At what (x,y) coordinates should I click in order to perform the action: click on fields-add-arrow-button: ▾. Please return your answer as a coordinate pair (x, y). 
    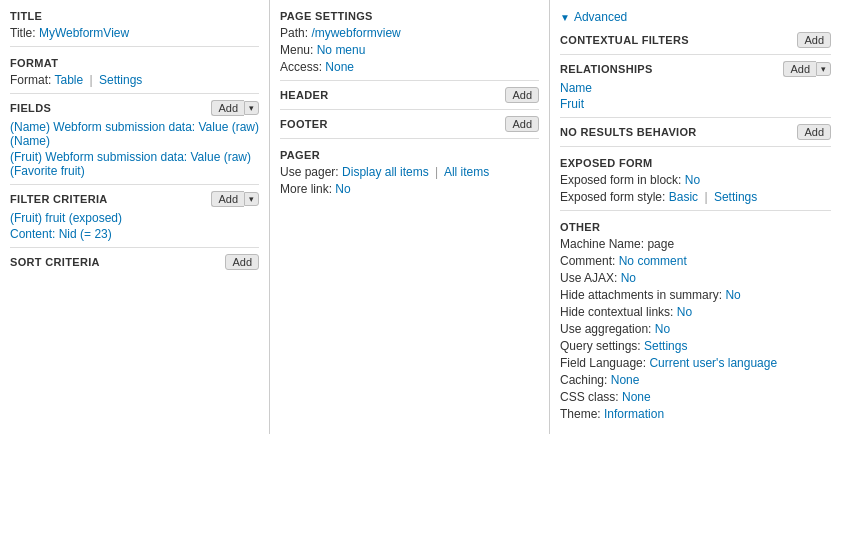
    Looking at the image, I should click on (252, 108).